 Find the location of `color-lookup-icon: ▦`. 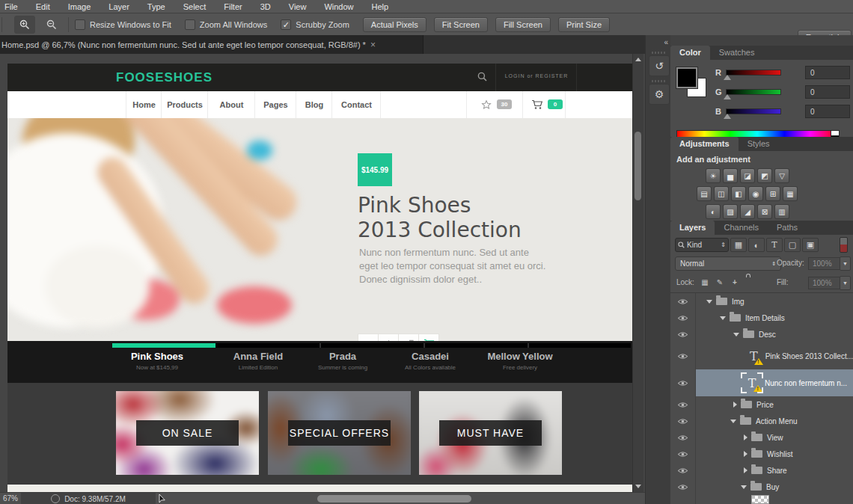

color-lookup-icon: ▦ is located at coordinates (790, 194).